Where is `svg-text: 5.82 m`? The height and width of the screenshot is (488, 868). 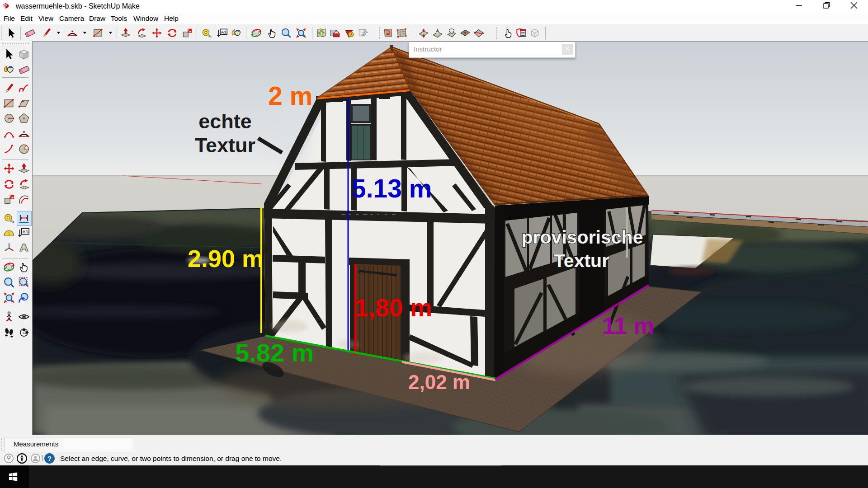
svg-text: 5.82 m is located at coordinates (274, 352).